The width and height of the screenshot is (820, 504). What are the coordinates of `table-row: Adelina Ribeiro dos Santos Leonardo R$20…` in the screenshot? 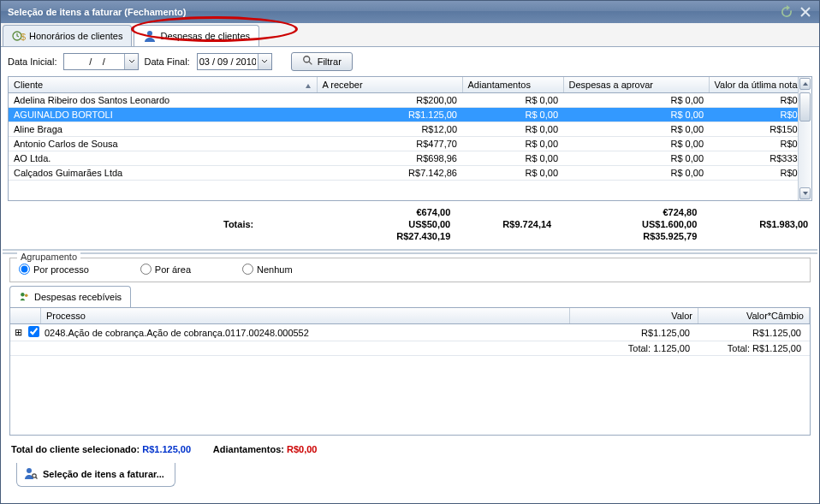 It's located at (403, 101).